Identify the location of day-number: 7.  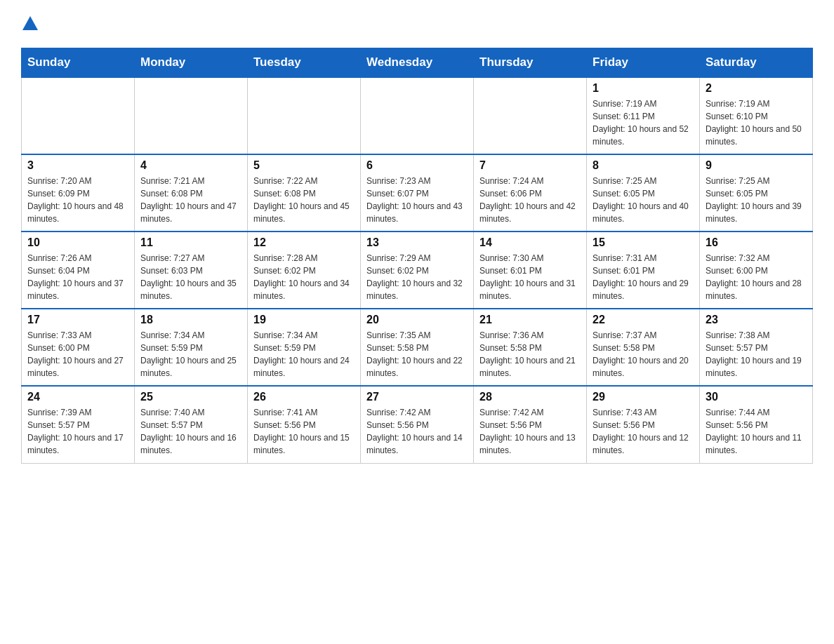
(530, 166).